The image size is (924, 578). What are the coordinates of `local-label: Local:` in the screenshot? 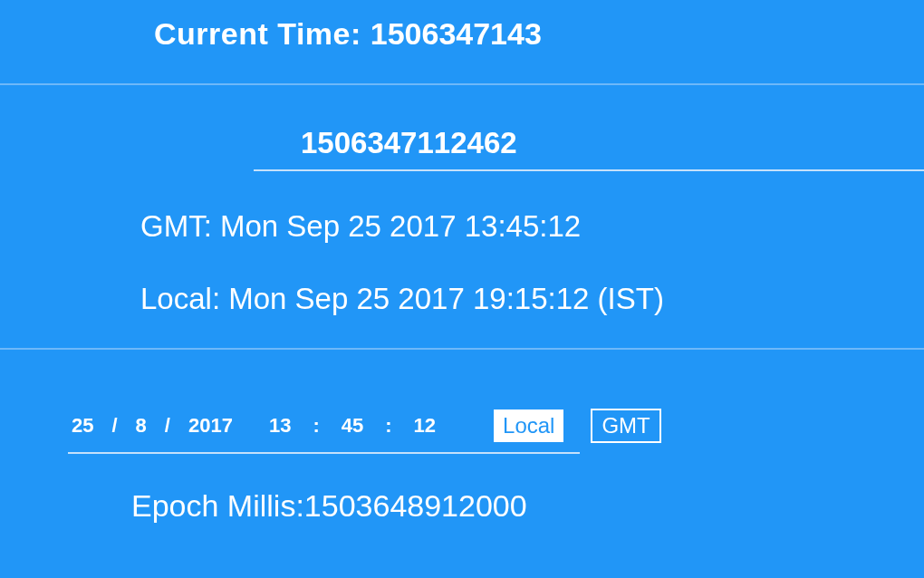 It's located at (185, 299).